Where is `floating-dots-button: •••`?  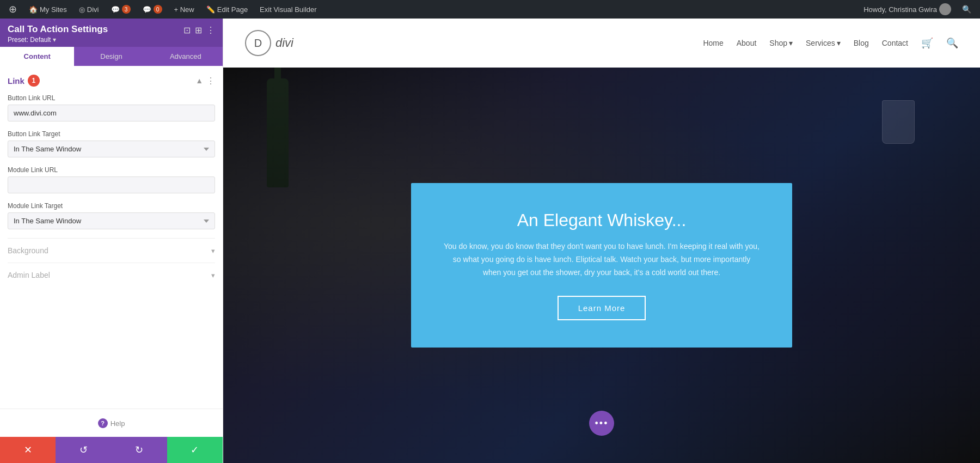
floating-dots-button: ••• is located at coordinates (602, 423).